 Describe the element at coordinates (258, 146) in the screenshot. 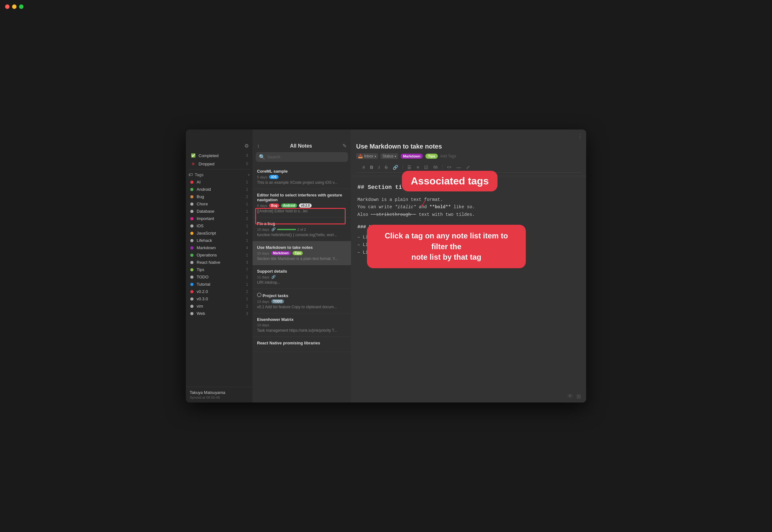

I see `sort-icon: ↕` at that location.